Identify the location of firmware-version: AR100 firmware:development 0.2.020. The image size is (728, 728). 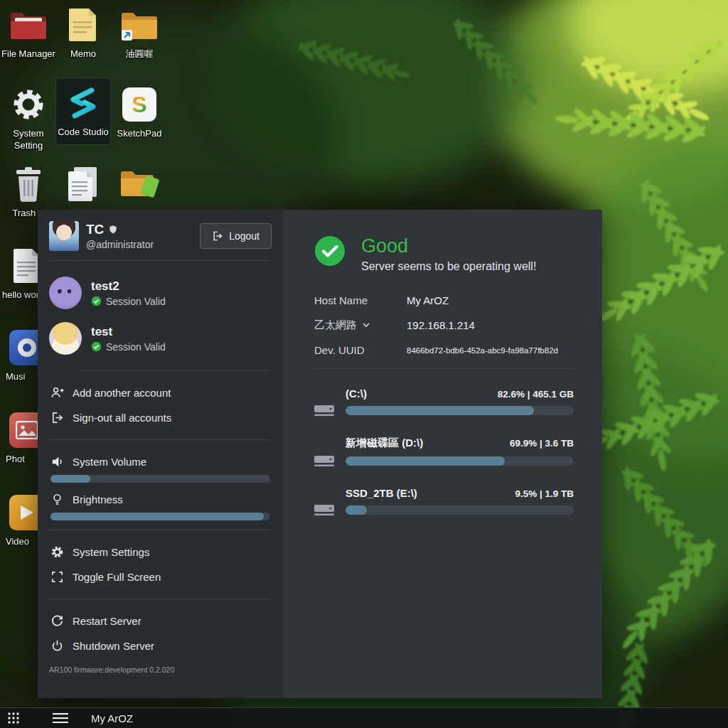
(161, 670).